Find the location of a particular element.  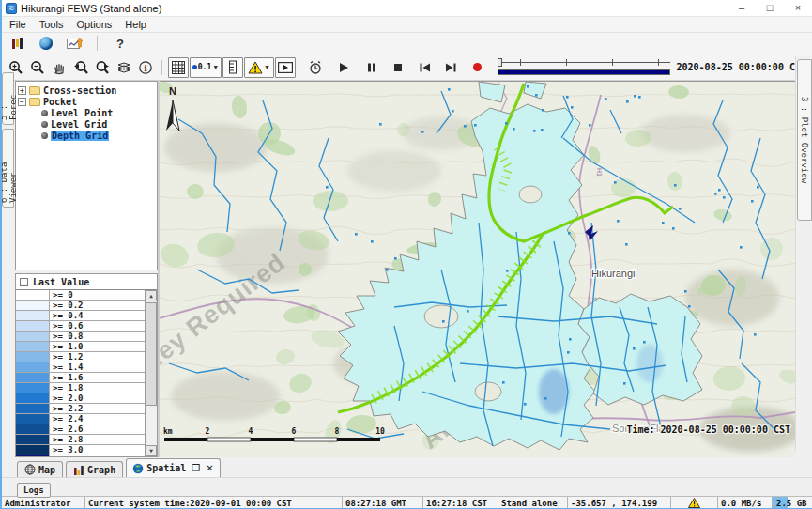

layers-icon is located at coordinates (124, 68).